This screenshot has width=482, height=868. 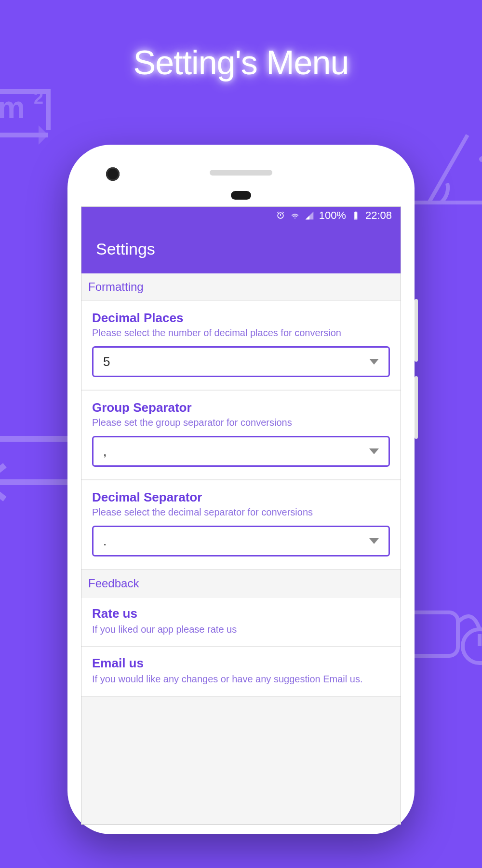 What do you see at coordinates (241, 408) in the screenshot?
I see `group-separator-title: Group Separator` at bounding box center [241, 408].